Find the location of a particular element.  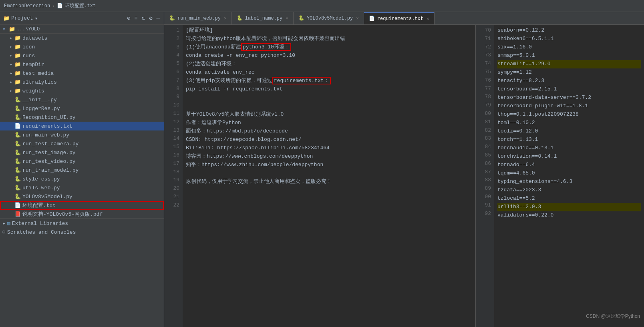

line-num-13: 13 is located at coordinates (172, 130).